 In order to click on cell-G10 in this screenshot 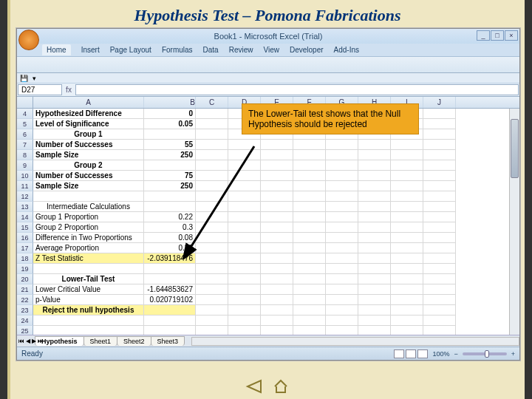, I will do `click(342, 176)`.